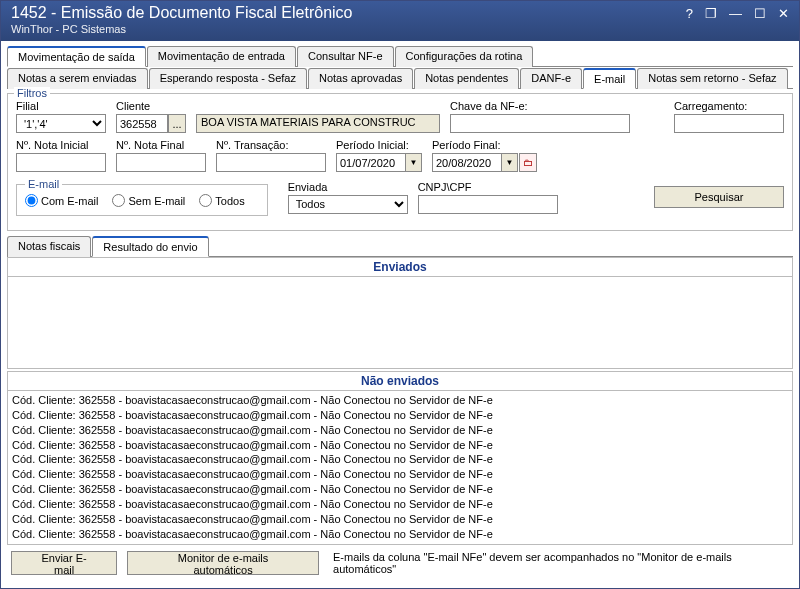  I want to click on periodo-inicial-dropdown-icon: ▼, so click(414, 162).